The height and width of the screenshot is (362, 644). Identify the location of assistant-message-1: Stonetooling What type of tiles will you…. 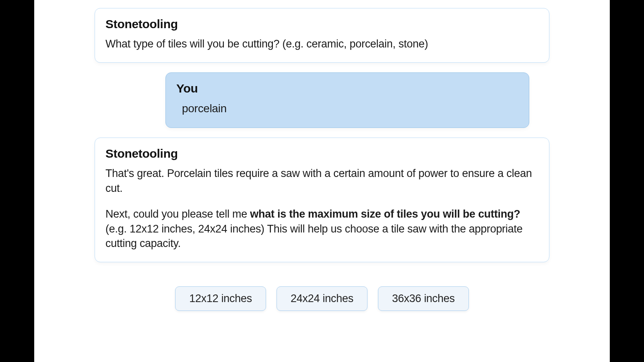
(322, 35).